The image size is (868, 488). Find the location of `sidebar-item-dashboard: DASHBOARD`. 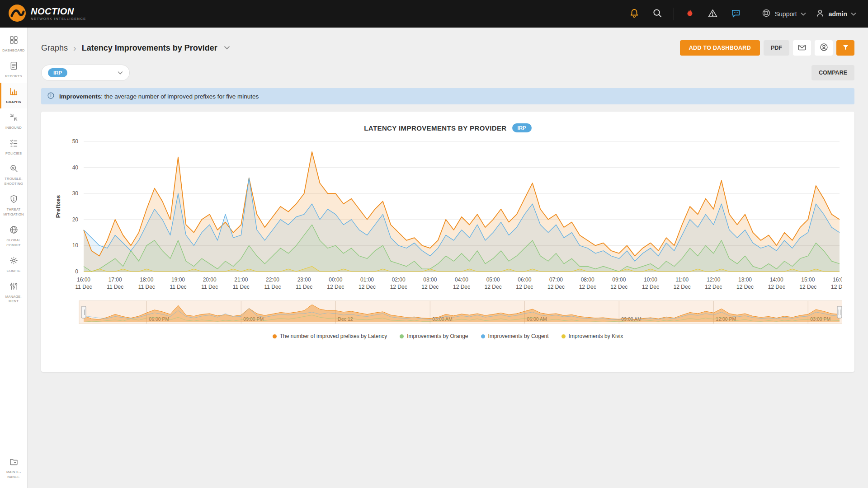

sidebar-item-dashboard: DASHBOARD is located at coordinates (14, 44).